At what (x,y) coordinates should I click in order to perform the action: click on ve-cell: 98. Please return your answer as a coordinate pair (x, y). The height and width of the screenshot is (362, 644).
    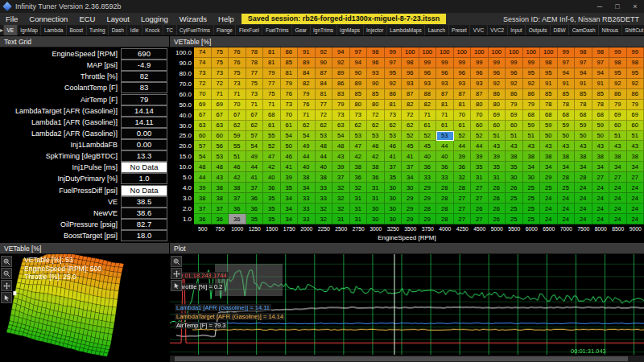
    Looking at the image, I should click on (601, 53).